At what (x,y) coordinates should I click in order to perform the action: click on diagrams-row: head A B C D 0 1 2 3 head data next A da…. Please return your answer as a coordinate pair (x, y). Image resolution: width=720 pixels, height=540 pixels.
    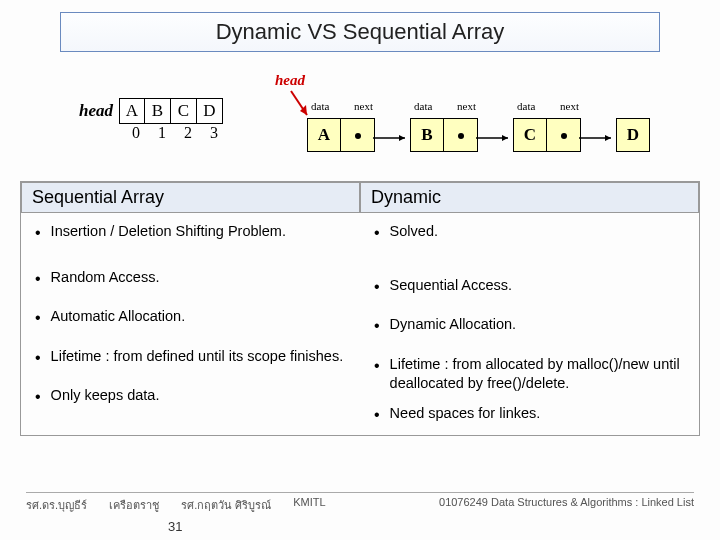
    Looking at the image, I should click on (380, 120).